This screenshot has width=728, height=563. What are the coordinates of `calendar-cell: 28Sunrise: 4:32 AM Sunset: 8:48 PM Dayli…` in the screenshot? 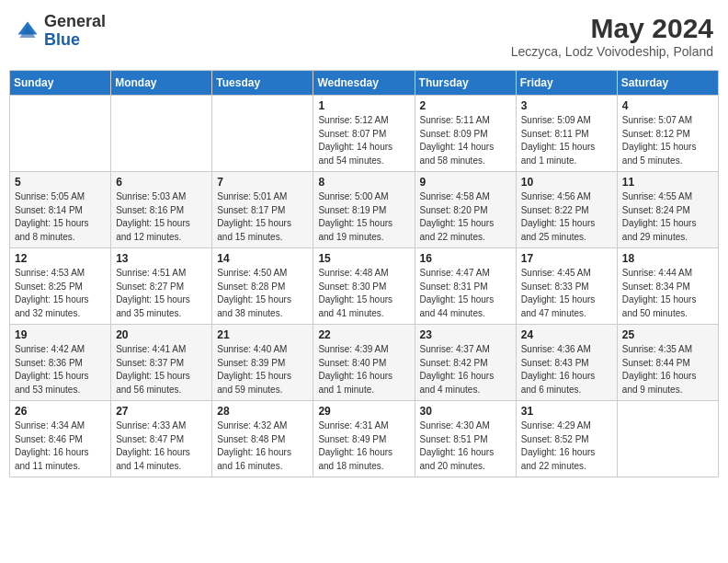 It's located at (263, 440).